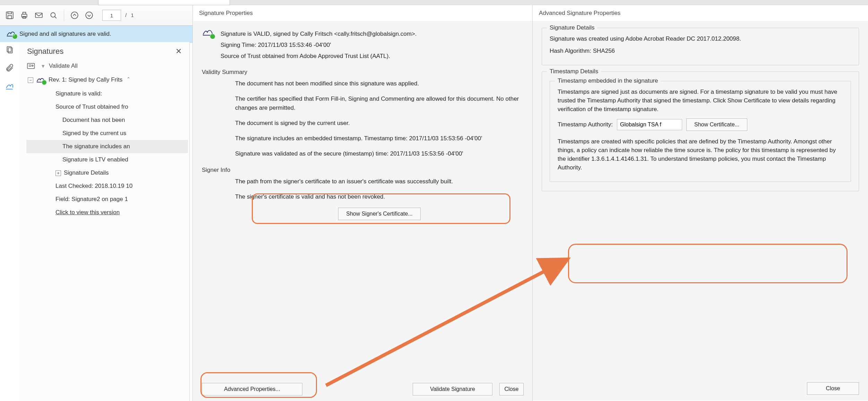  I want to click on panel-title: Signatures, so click(45, 51).